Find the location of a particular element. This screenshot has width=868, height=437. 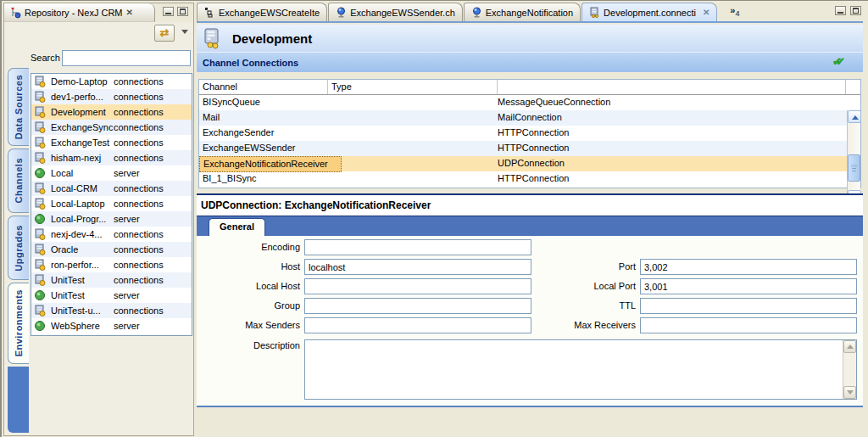

list-item: UnitTest-u...connections is located at coordinates (112, 311).